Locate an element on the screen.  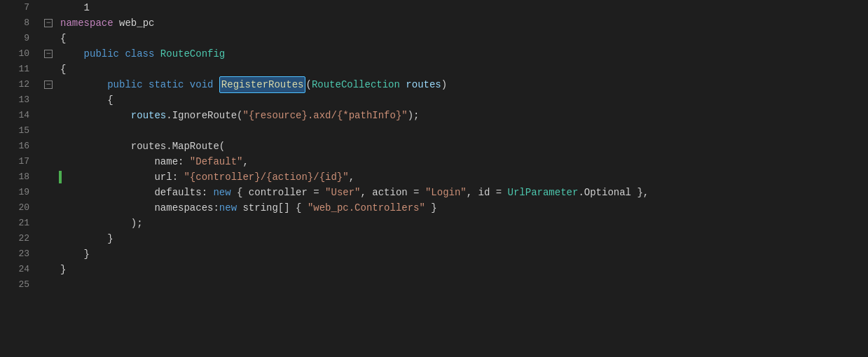
code-line-12: public static void RegisterRoutes(RouteC… is located at coordinates (464, 85).